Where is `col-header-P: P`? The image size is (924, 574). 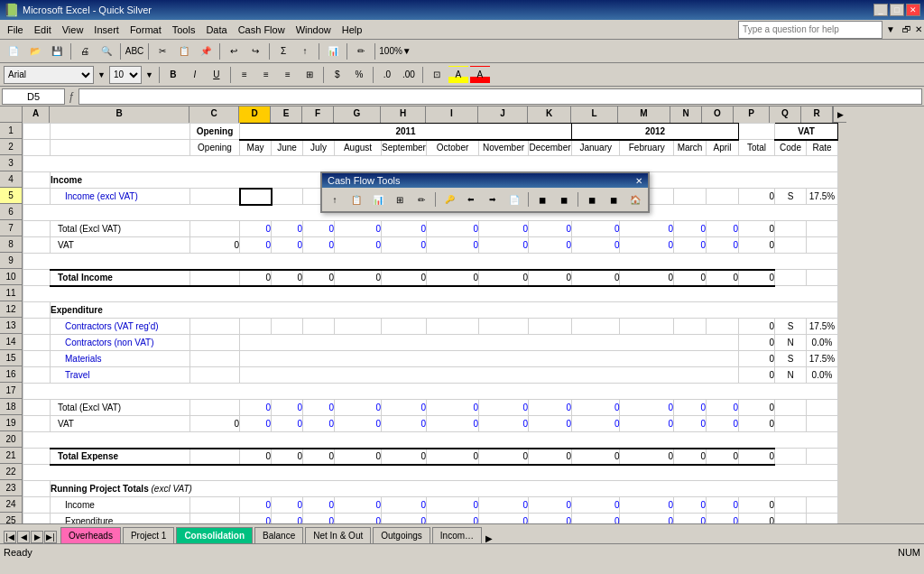
col-header-P: P is located at coordinates (752, 115).